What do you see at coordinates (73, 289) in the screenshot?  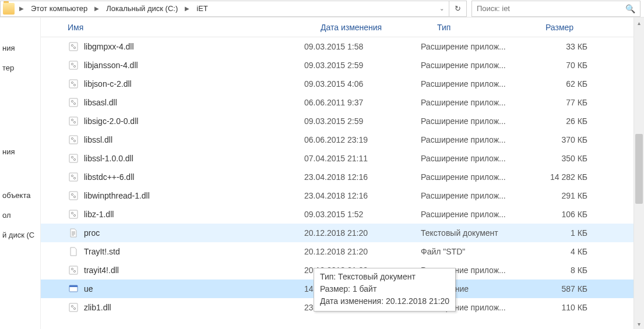 I see `exe-icon` at bounding box center [73, 289].